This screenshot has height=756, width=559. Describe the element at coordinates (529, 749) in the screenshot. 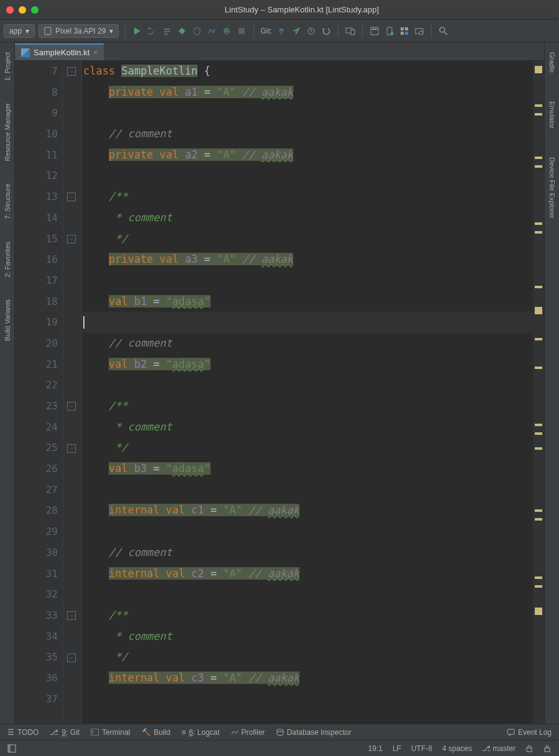

I see `lock-icon` at that location.